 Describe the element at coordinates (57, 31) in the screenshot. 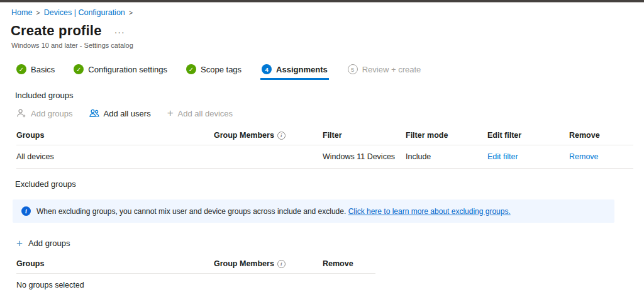

I see `page-title: Create profile` at that location.